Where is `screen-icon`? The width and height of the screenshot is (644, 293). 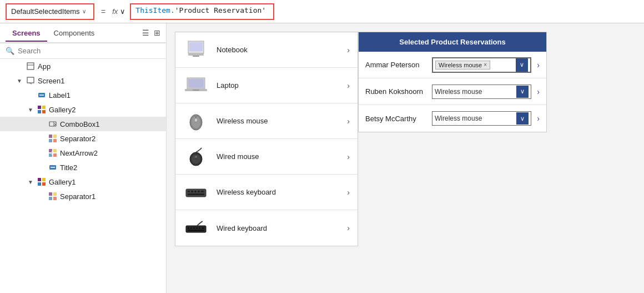
screen-icon is located at coordinates (31, 81).